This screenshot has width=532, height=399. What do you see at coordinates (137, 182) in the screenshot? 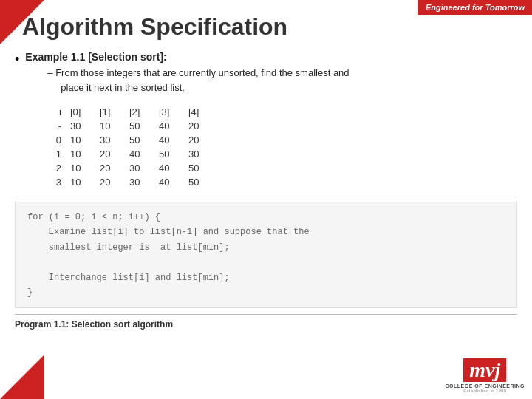
I see `table-row: 3 10 20 30 40 50` at bounding box center [137, 182].